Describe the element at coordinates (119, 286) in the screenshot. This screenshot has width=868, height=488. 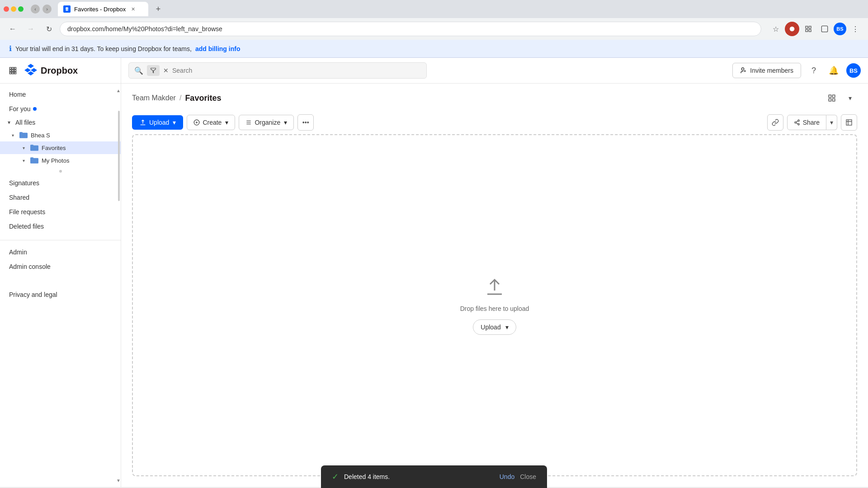
I see `sidebar-scrollbar: ▲ ▼` at that location.